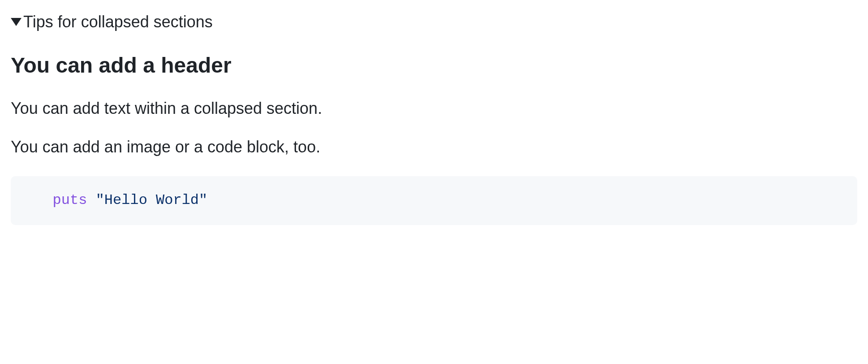 The image size is (868, 364). Describe the element at coordinates (434, 108) in the screenshot. I see `paragraph-text-1: You can add text within a collapsed sect…` at that location.